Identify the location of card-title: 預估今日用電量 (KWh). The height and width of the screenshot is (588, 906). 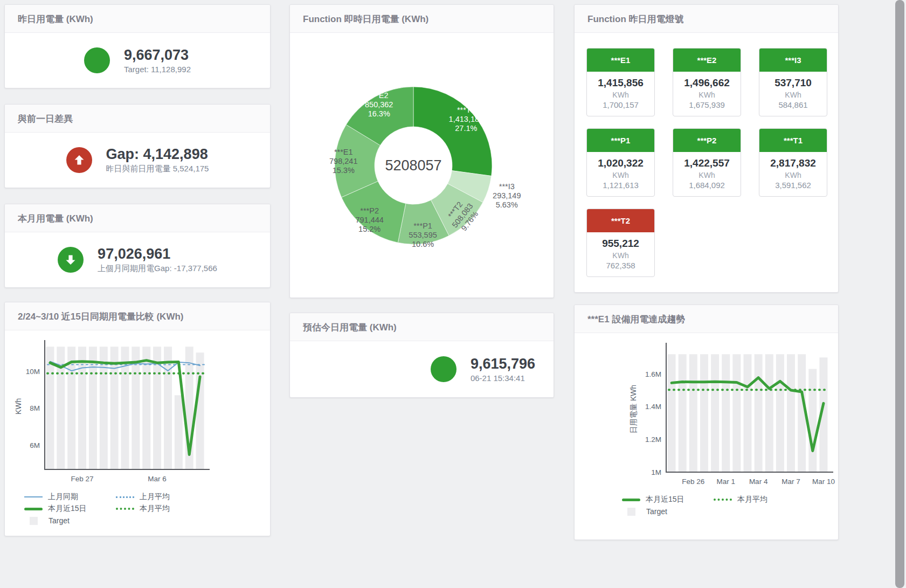
(421, 327).